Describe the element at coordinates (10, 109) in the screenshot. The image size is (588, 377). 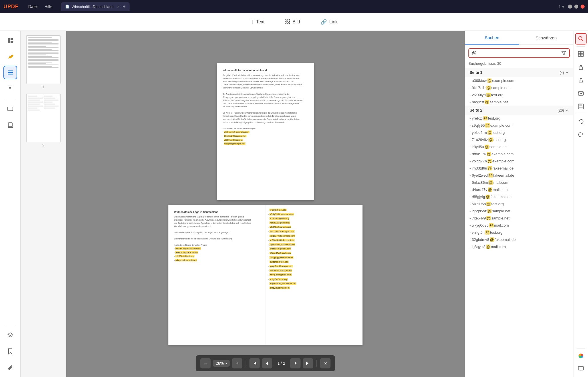
I see `sidebar-icon-comment` at that location.